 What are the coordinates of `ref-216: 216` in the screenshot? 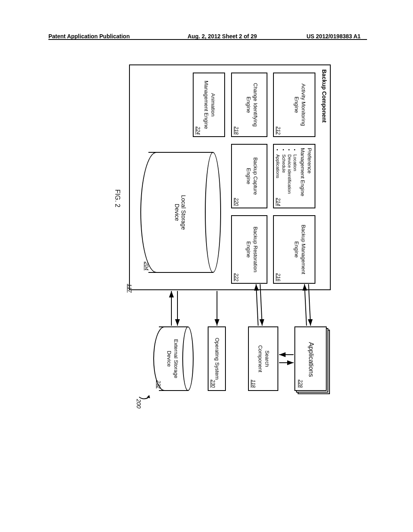 It's located at (278, 277).